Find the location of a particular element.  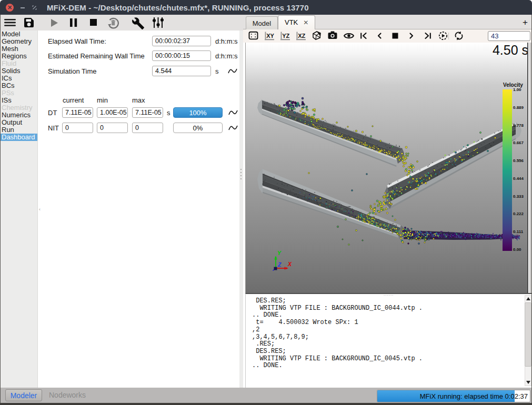

svg-text: 0.00 is located at coordinates (517, 249).